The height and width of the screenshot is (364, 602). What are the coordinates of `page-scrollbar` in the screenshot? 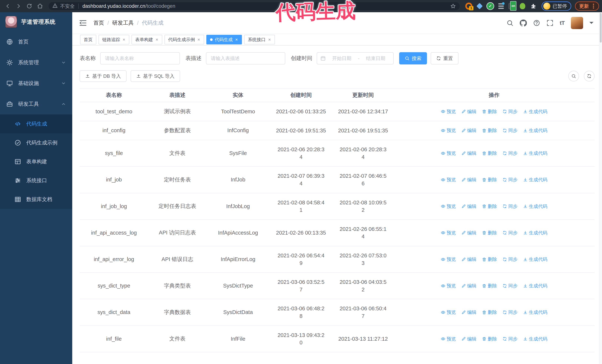 It's located at (601, 188).